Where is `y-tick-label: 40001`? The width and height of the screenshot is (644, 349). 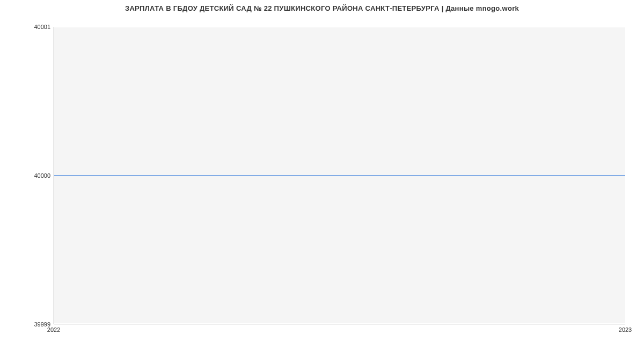
y-tick-label: 40001 is located at coordinates (42, 27).